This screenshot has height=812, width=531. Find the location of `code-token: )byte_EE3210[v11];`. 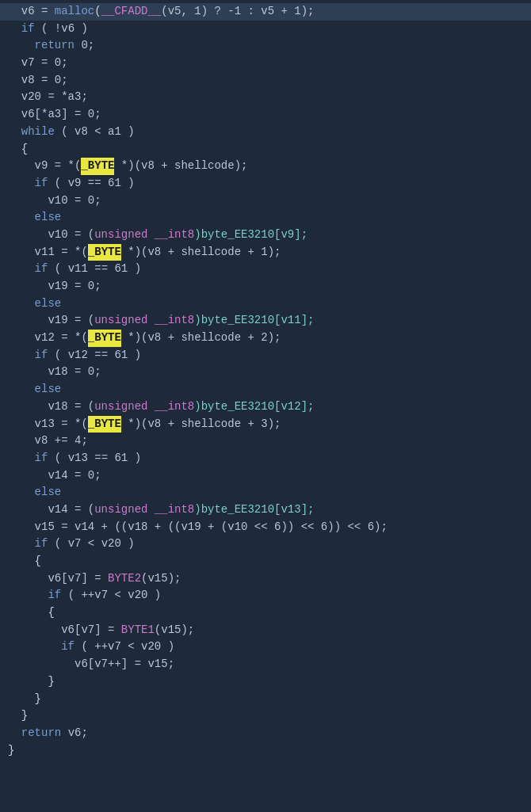

code-token: )byte_EE3210[v11]; is located at coordinates (254, 321).